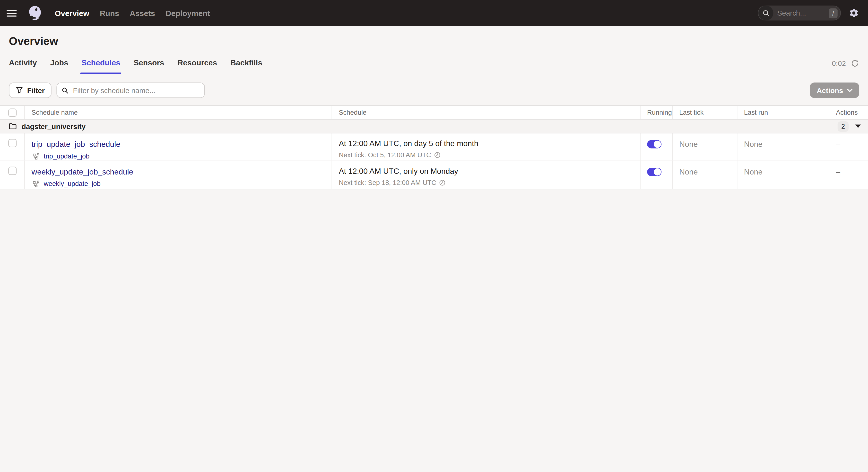 The width and height of the screenshot is (868, 472). I want to click on schedule-name-cell: trip_update_job_schedule trip_update_job, so click(179, 147).